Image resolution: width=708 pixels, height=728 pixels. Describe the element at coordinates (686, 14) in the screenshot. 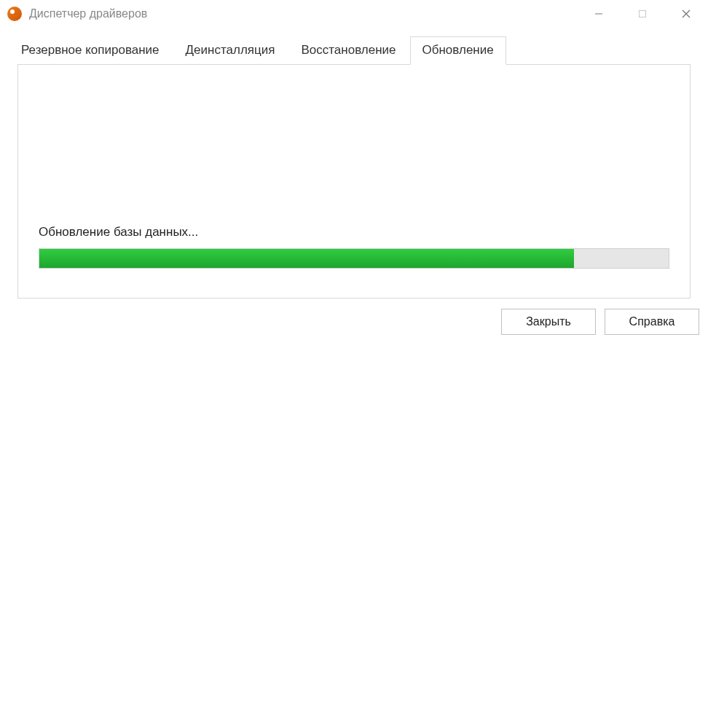

I see `close-icon` at that location.